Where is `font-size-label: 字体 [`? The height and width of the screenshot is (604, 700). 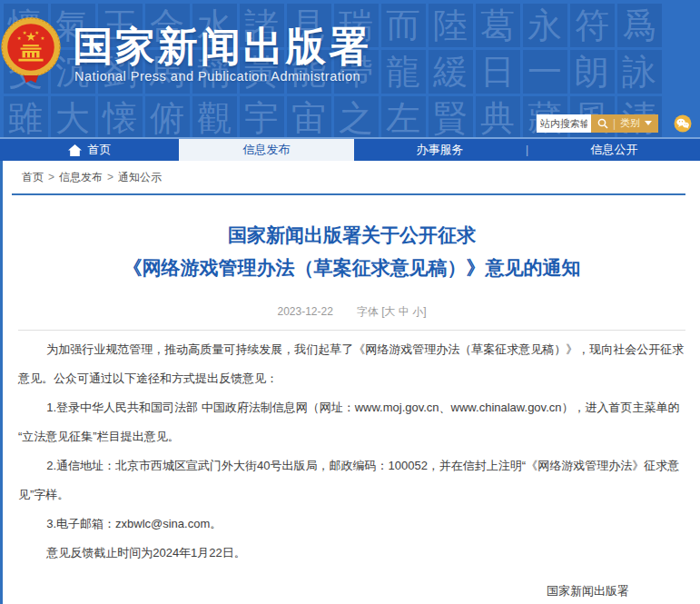 font-size-label: 字体 [ is located at coordinates (370, 312).